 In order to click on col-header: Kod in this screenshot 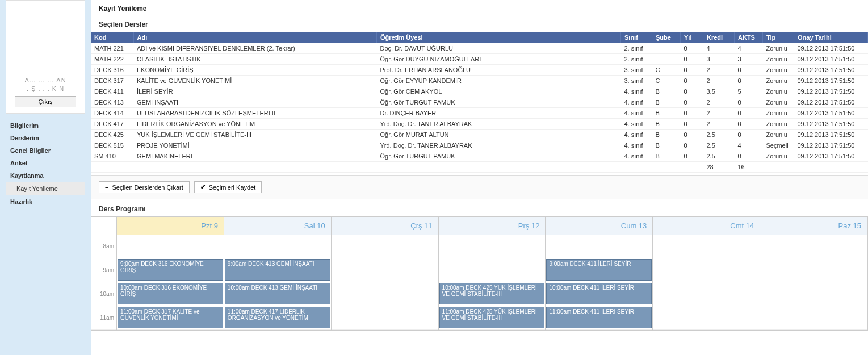, I will do `click(112, 37)`.